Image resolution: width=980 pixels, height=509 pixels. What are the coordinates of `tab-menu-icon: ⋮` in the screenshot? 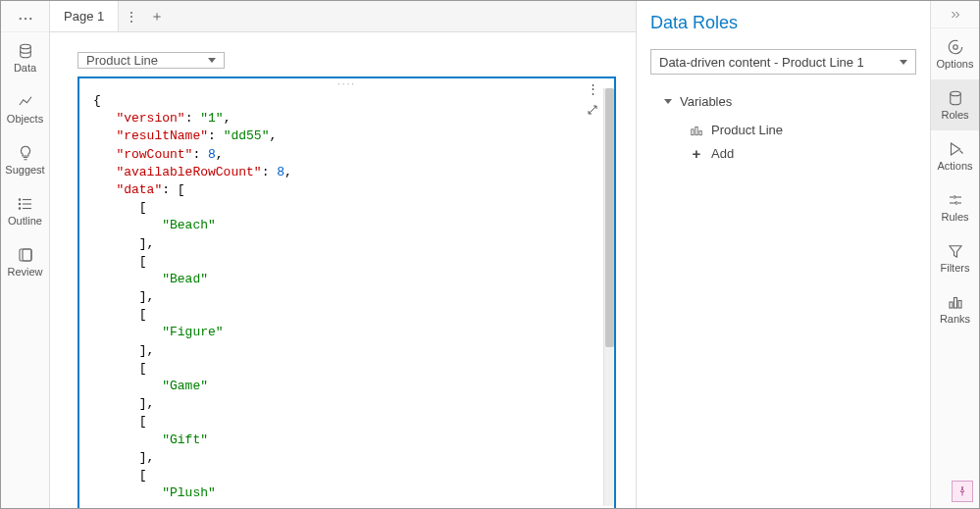 It's located at (131, 16).